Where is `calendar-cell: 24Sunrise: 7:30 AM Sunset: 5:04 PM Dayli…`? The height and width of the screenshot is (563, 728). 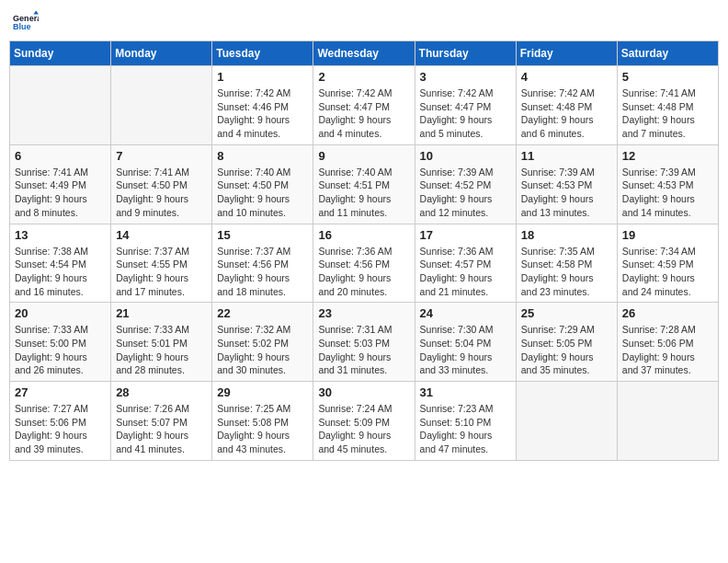
calendar-cell: 24Sunrise: 7:30 AM Sunset: 5:04 PM Dayli… is located at coordinates (465, 342).